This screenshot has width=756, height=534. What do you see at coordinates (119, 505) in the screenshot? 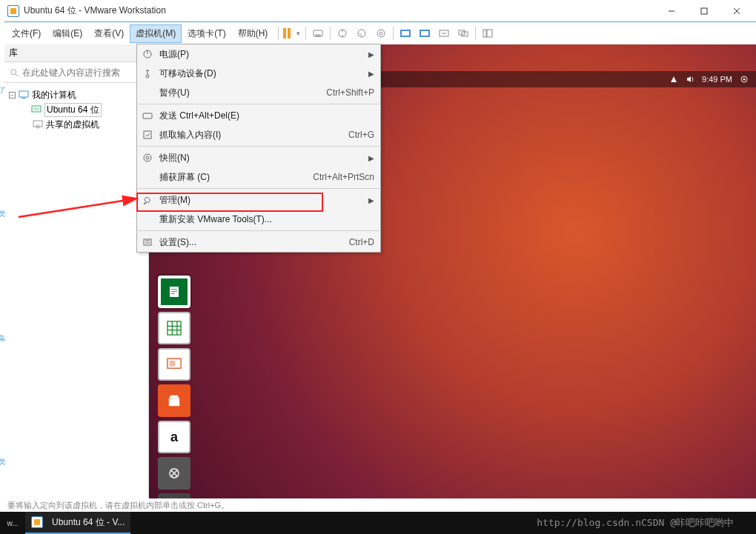
I see `status-text: 要将输入定向到该虚拟机，请在虚拟机内部单击或按 Ctrl+G。` at bounding box center [119, 505].